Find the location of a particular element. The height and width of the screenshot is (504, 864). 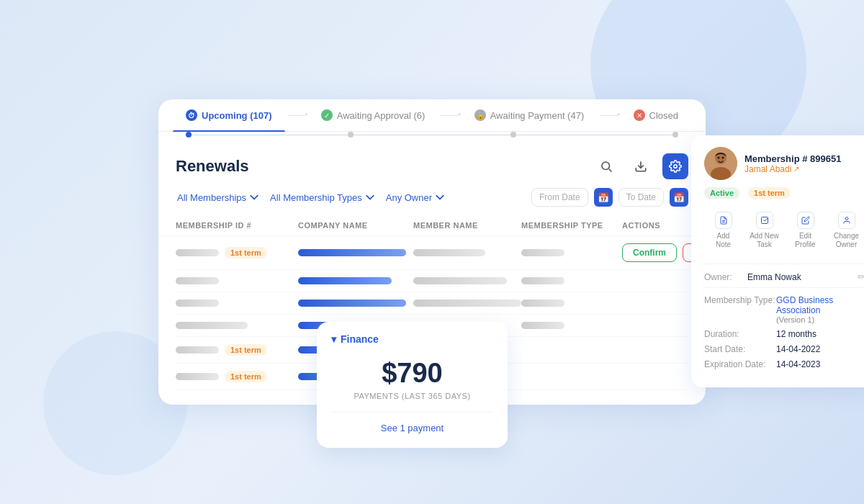

confirm-button: Confirm is located at coordinates (649, 253).